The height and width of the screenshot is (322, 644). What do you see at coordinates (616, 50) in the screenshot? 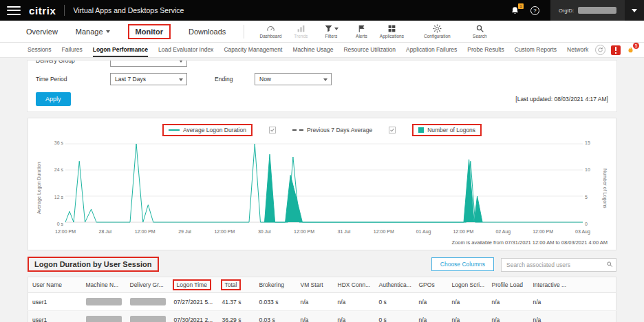
I see `subnav-right: 5` at bounding box center [616, 50].